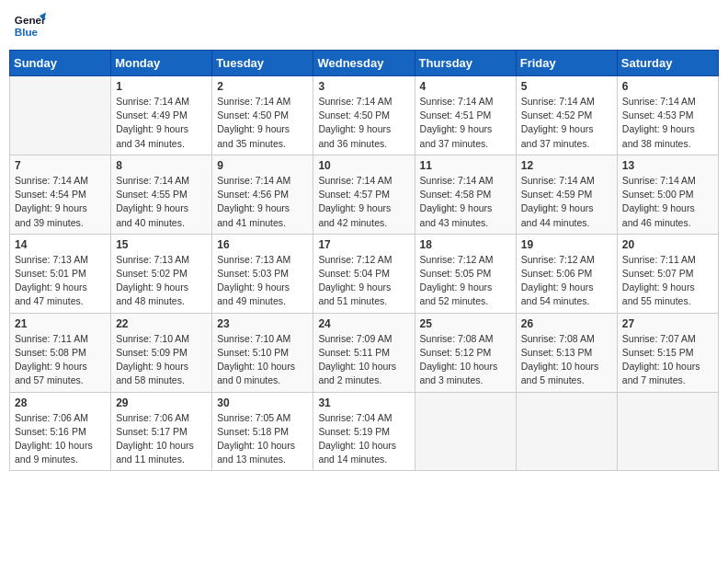  I want to click on weekday-header: Wednesday, so click(364, 63).